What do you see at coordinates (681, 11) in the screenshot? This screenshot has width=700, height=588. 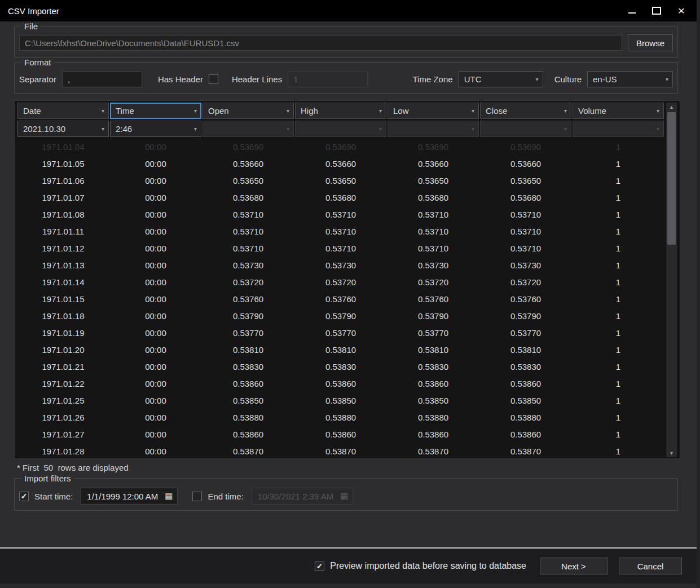 I see `close-button: ×` at bounding box center [681, 11].